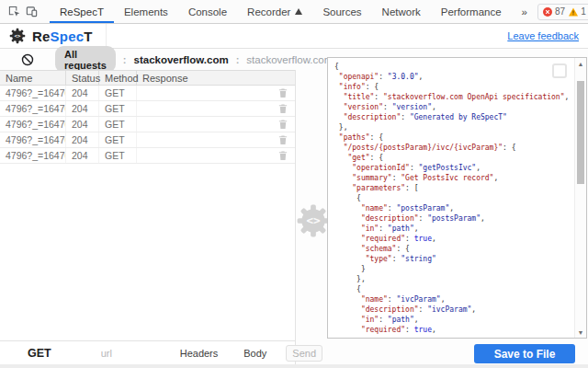 The image size is (588, 368). Describe the element at coordinates (454, 188) in the screenshot. I see `code-line: "parameters": [` at that location.